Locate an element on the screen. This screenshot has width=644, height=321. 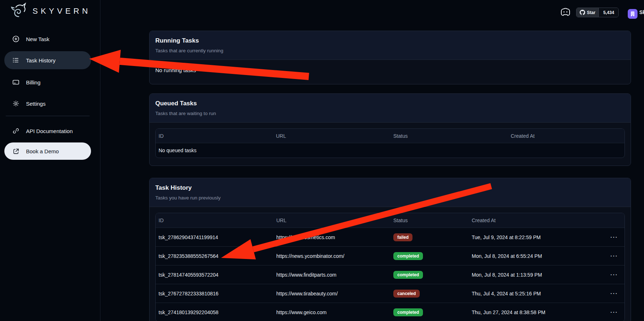
task-history-row: tsk_278147405593572204https://www.findit… is located at coordinates (390, 274).